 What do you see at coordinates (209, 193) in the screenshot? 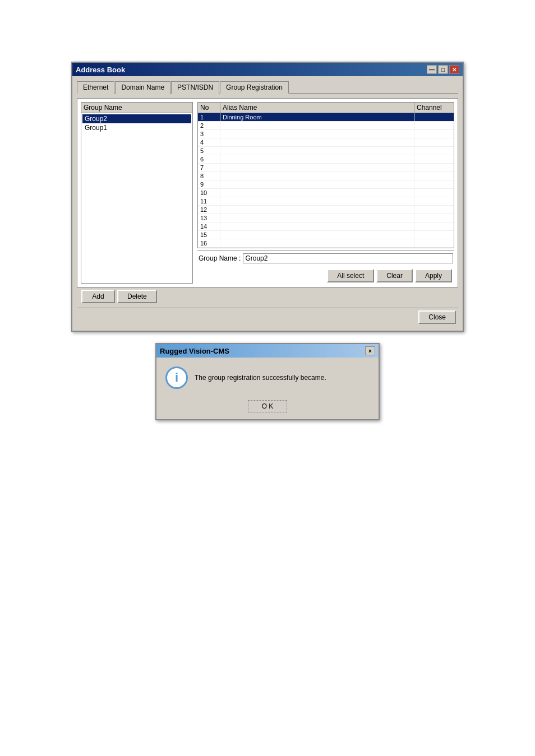
I see `alias-row-no: 10` at bounding box center [209, 193].